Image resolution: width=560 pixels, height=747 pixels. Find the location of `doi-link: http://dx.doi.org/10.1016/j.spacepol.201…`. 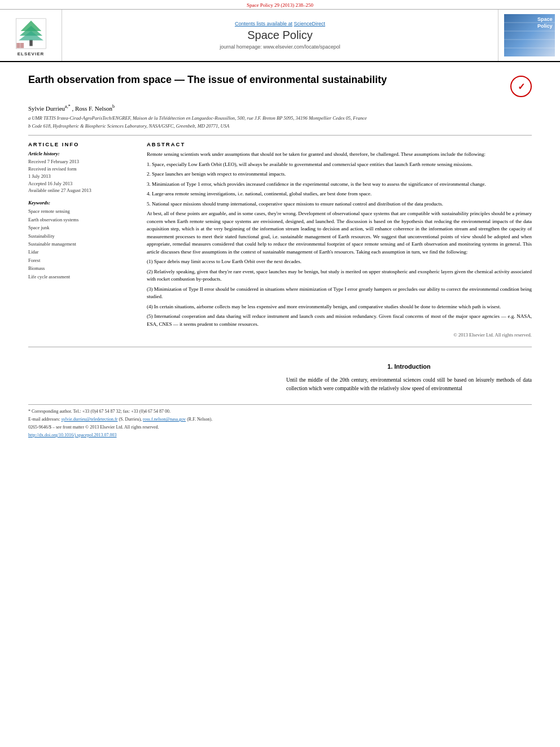

doi-link: http://dx.doi.org/10.1016/j.spacepol.201… is located at coordinates (72, 435).